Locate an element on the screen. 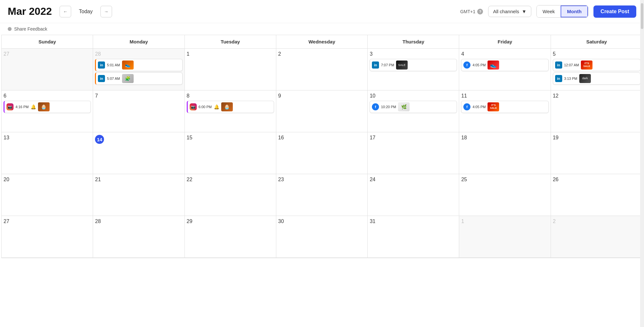 Image resolution: width=644 pixels, height=327 pixels. event-time: 4:05 PM is located at coordinates (479, 65).